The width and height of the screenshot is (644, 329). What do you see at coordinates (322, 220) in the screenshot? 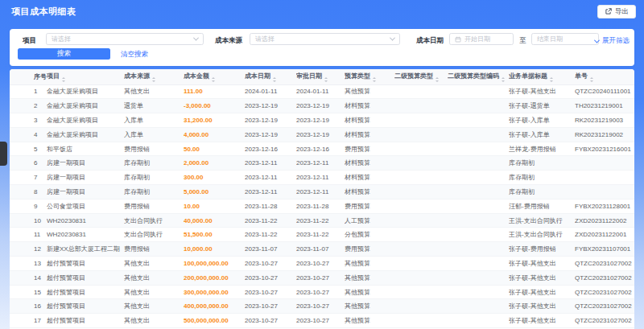
I see `table-row: 10WH20230831支出合同执行40,000.002023-11-22202…` at bounding box center [322, 220].